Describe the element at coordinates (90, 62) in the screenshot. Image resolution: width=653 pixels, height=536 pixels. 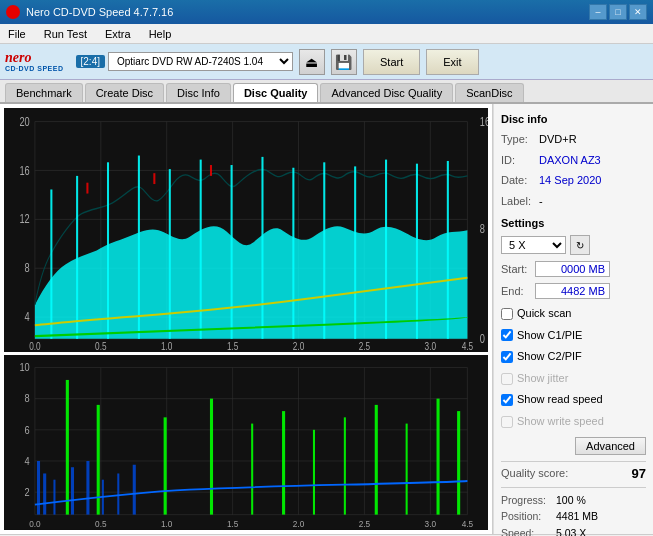
I see `drive-badge: [2:4]` at that location.